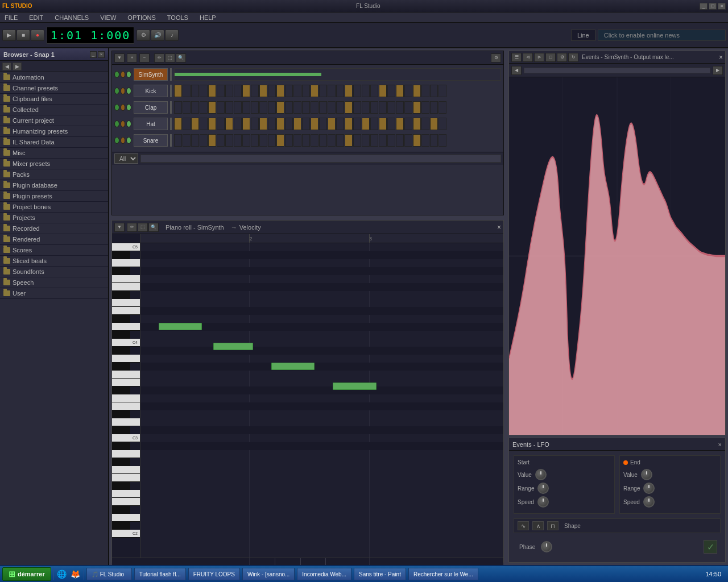 The width and height of the screenshot is (728, 582). Describe the element at coordinates (117, 140) in the screenshot. I see `ch-mute-snare` at that location.